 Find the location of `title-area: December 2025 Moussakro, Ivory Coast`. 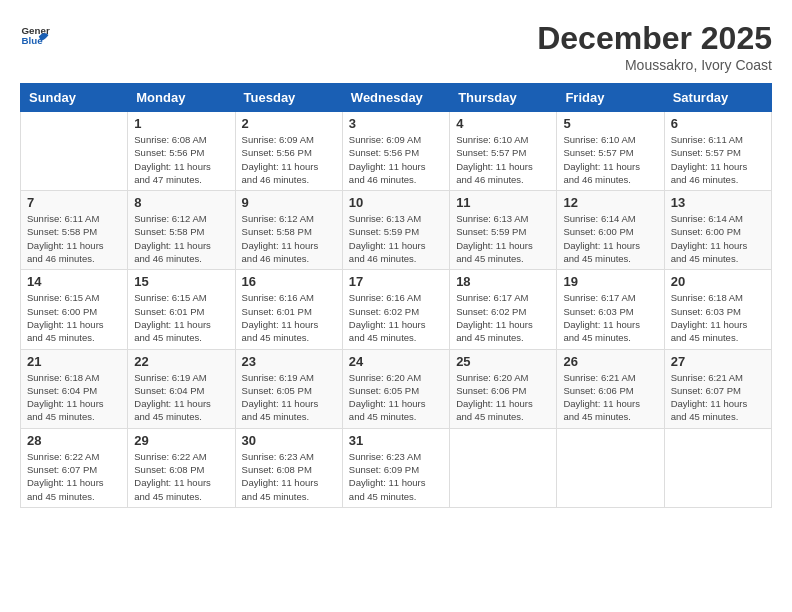

title-area: December 2025 Moussakro, Ivory Coast is located at coordinates (654, 46).